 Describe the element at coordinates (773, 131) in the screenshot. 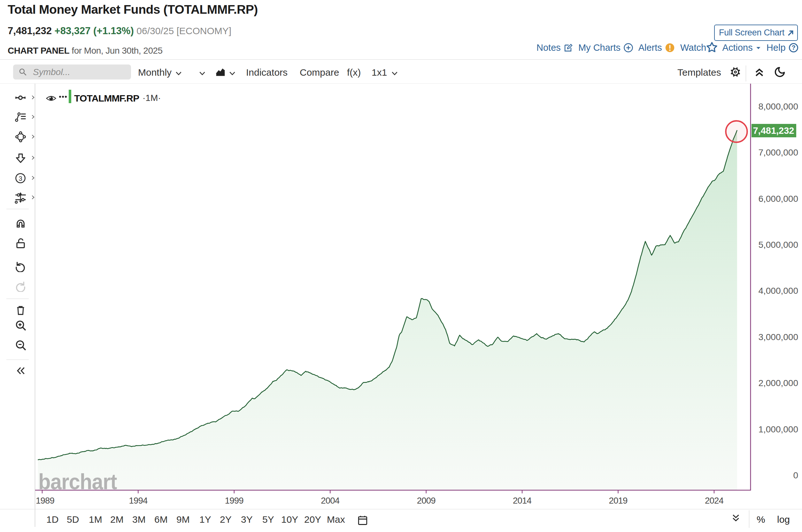

I see `svg-text: 7,481,232` at that location.